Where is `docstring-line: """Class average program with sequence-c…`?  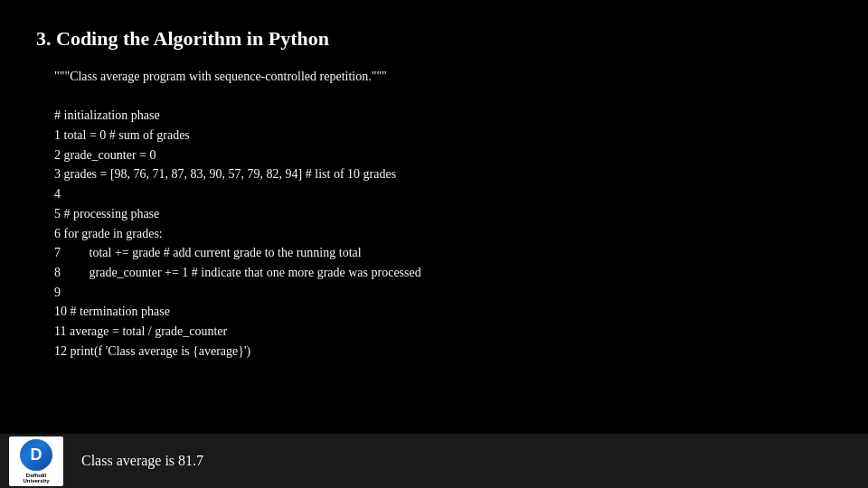
docstring-line: """Class average program with sequence-c… is located at coordinates (443, 77).